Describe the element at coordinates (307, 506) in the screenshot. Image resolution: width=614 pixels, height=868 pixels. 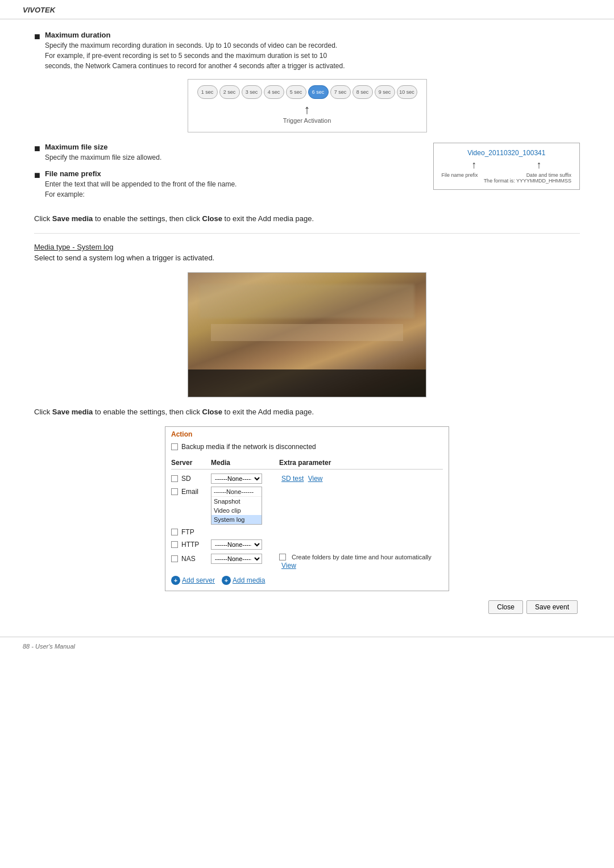
I see `table-row-email: Email ------None------ Snapshot Video cl…` at that location.